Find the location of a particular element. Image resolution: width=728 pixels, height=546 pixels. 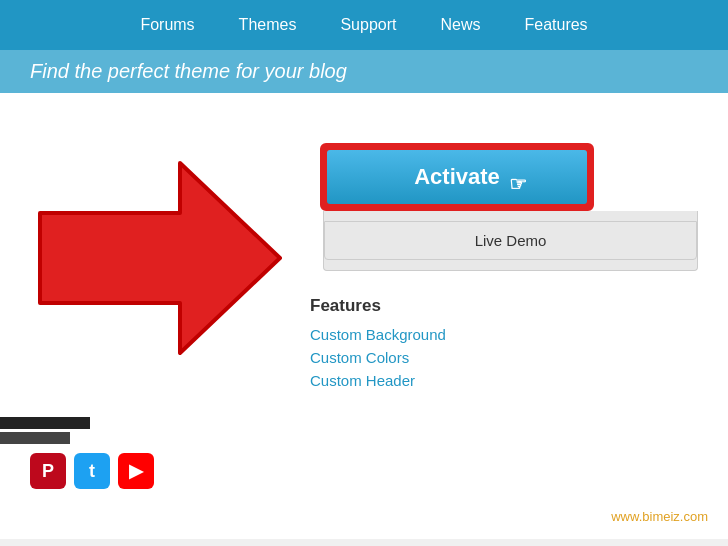

social-icons: P t ▶ is located at coordinates (92, 471).